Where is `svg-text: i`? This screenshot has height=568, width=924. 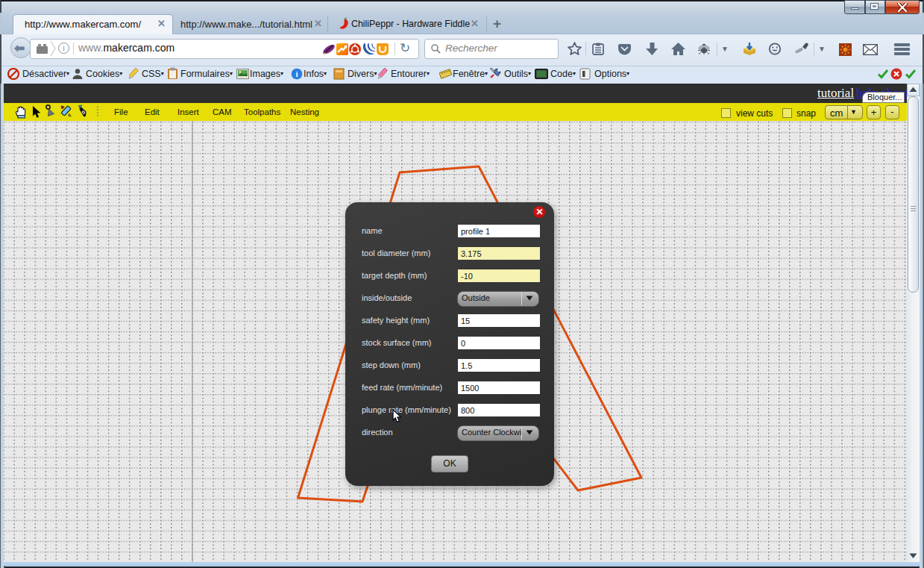 svg-text: i is located at coordinates (297, 74).